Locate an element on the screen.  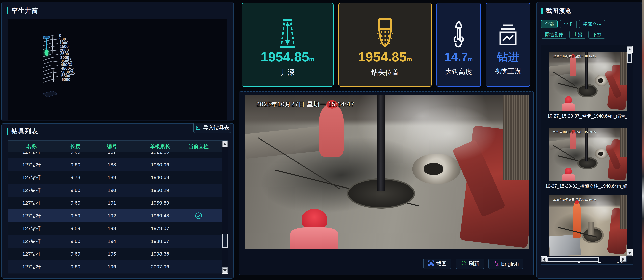
preview-scroll-right-button is located at coordinates (624, 259).